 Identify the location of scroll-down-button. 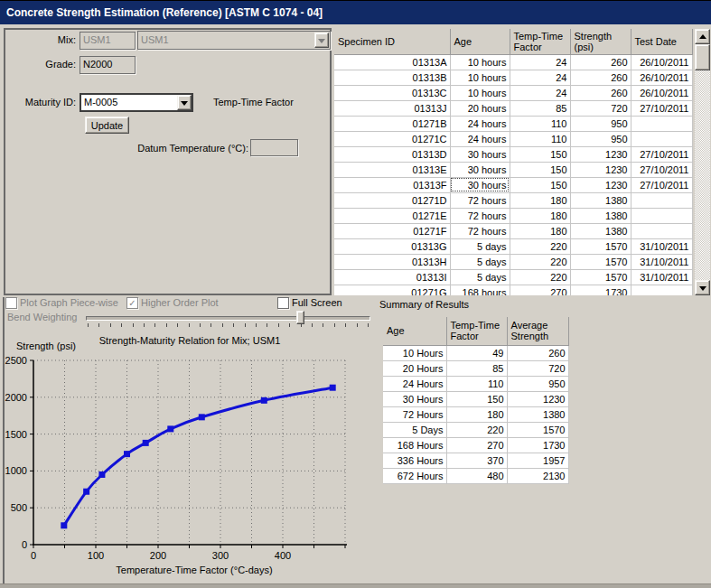
(703, 287).